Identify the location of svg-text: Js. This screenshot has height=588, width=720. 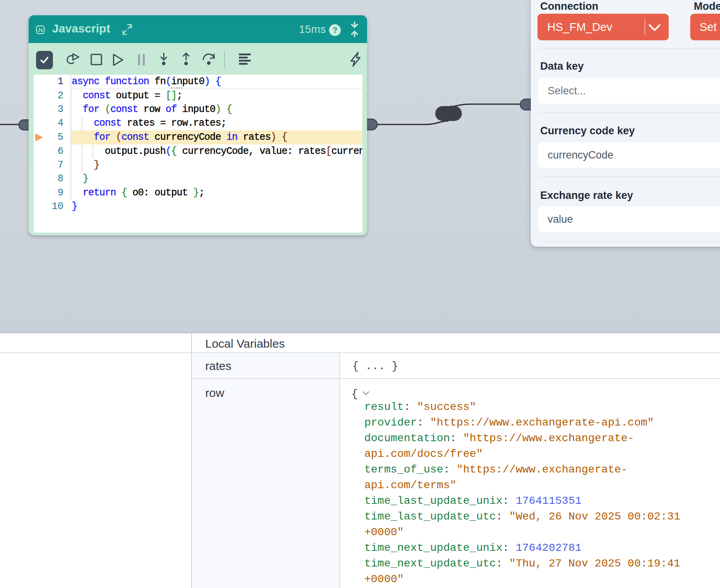
(40, 30).